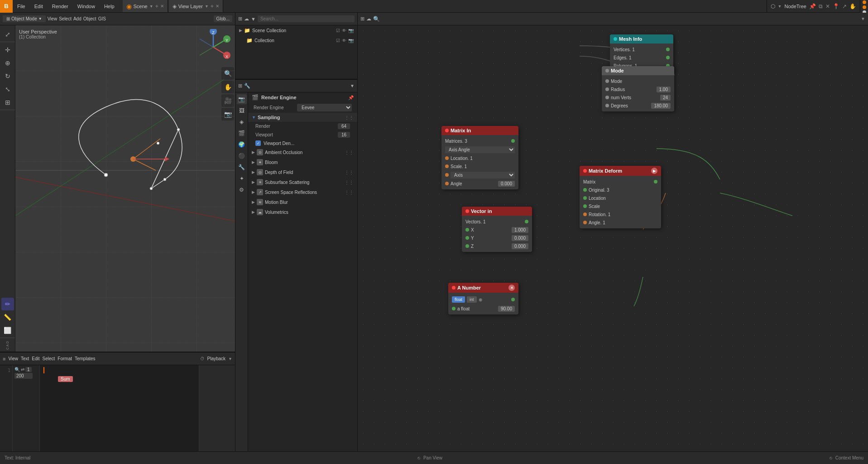 The width and height of the screenshot is (868, 464). What do you see at coordinates (351, 98) in the screenshot?
I see `scene-pin-icon: 📌` at bounding box center [351, 98].